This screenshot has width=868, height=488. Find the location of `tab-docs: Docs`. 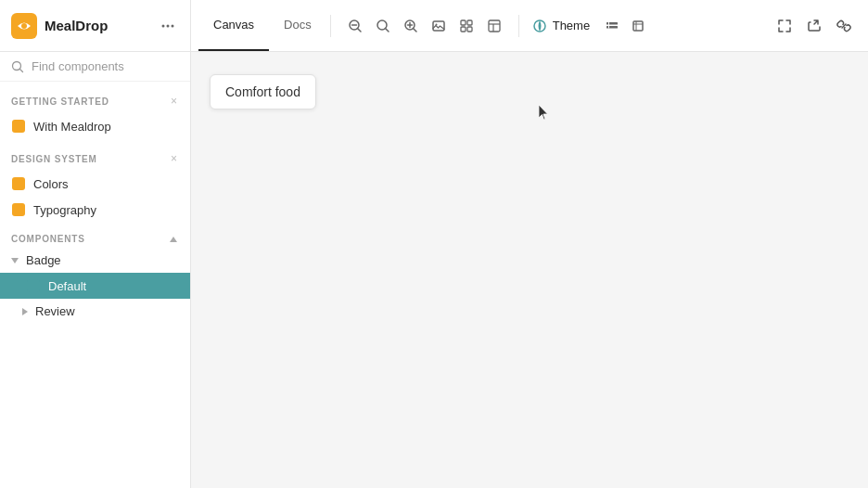

tab-docs: Docs is located at coordinates (298, 26).